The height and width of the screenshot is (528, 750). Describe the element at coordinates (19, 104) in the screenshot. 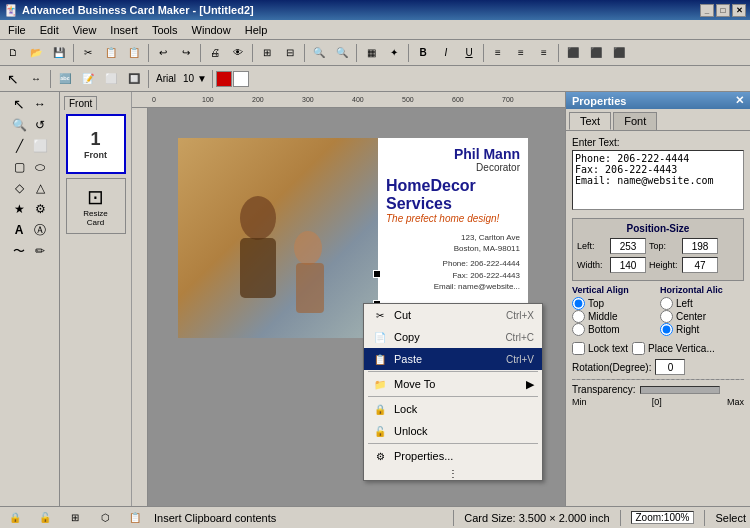

I see `arrow-tool: ↖` at that location.